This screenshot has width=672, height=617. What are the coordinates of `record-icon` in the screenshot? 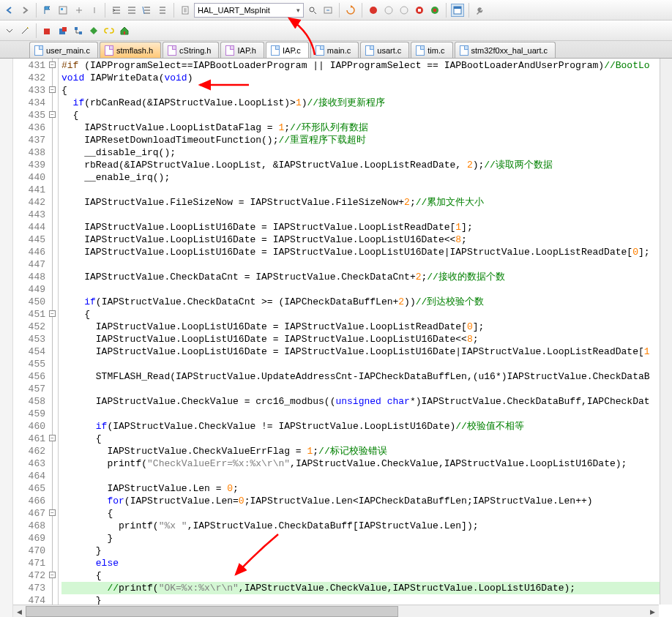 It's located at (373, 10).